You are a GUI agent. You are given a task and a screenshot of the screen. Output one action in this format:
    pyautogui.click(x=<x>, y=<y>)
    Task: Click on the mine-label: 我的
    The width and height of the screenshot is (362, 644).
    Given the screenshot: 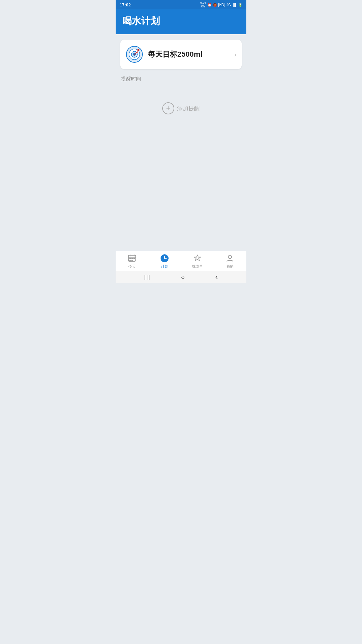 What is the action you would take?
    pyautogui.click(x=230, y=266)
    